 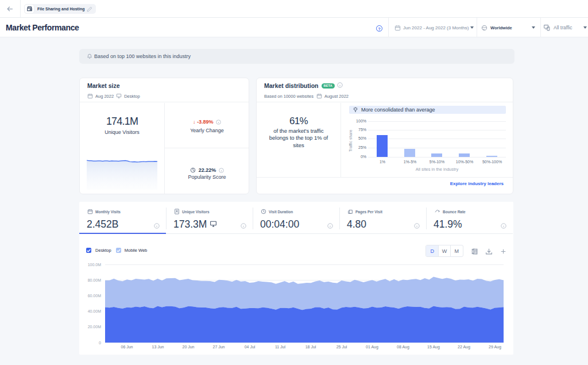 I want to click on svg-text: 29 Aug, so click(x=495, y=347).